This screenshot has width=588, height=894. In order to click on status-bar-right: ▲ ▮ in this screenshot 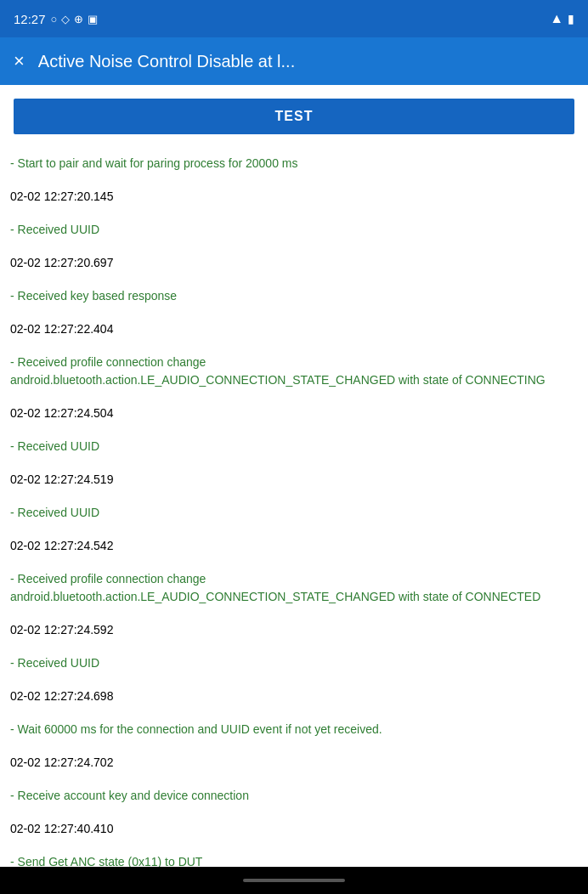, I will do `click(563, 19)`.